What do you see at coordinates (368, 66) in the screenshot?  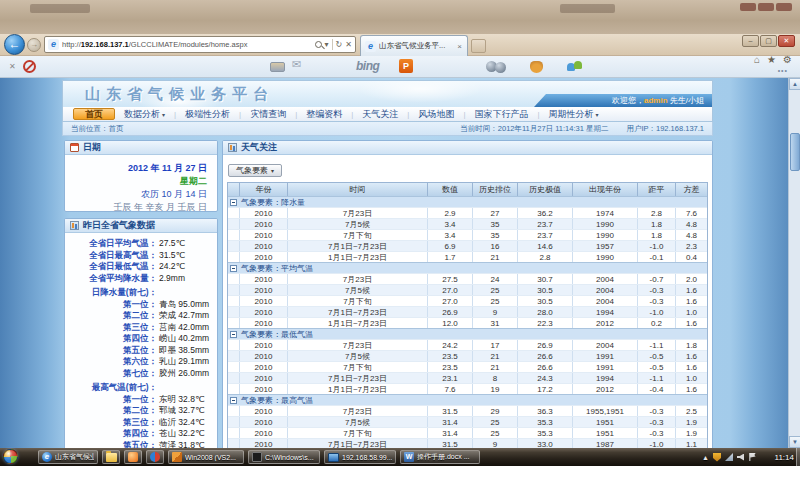 I see `bing-logo: bing` at bounding box center [368, 66].